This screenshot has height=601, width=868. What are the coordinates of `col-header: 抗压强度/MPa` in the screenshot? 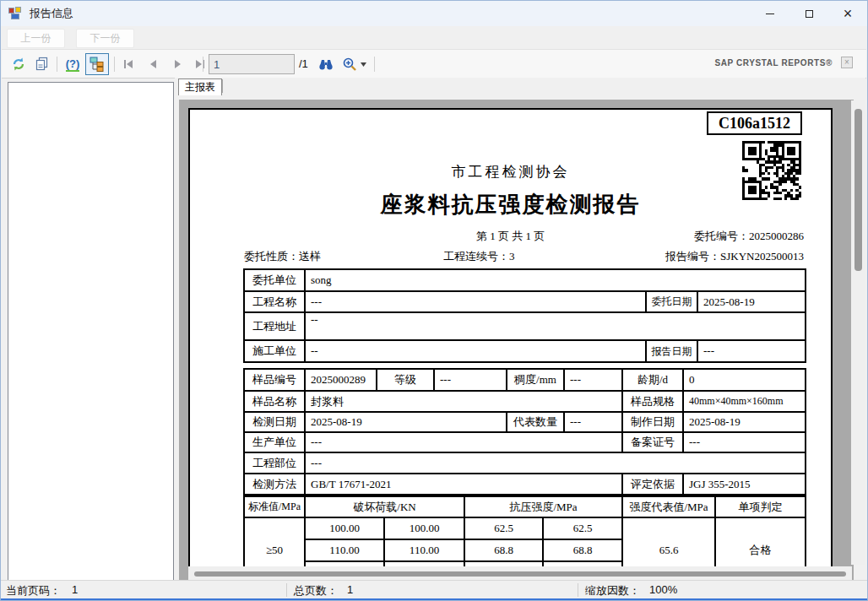 It's located at (544, 506).